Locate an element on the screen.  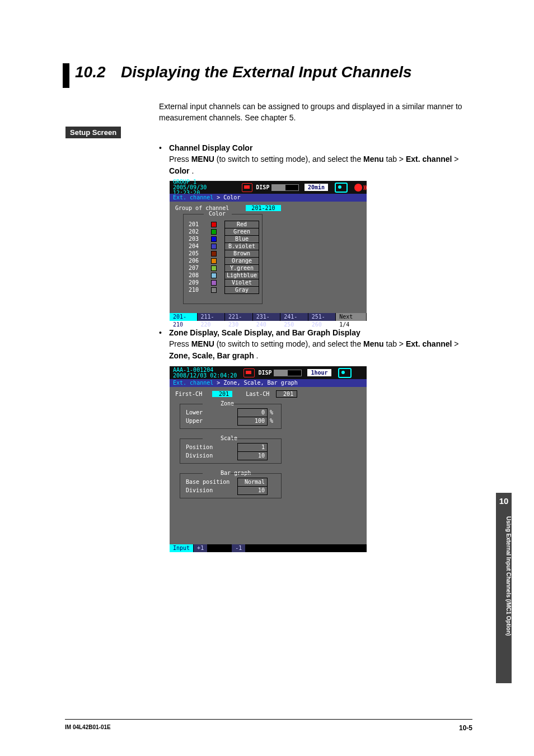
last-ch-value: 201 is located at coordinates (287, 394).